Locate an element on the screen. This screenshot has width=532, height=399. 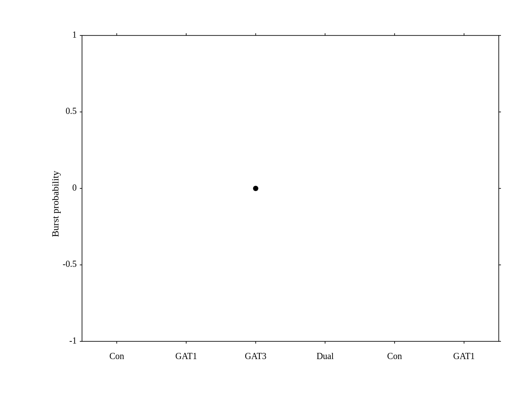
x-label-gat1-2: GAT1 is located at coordinates (464, 356).